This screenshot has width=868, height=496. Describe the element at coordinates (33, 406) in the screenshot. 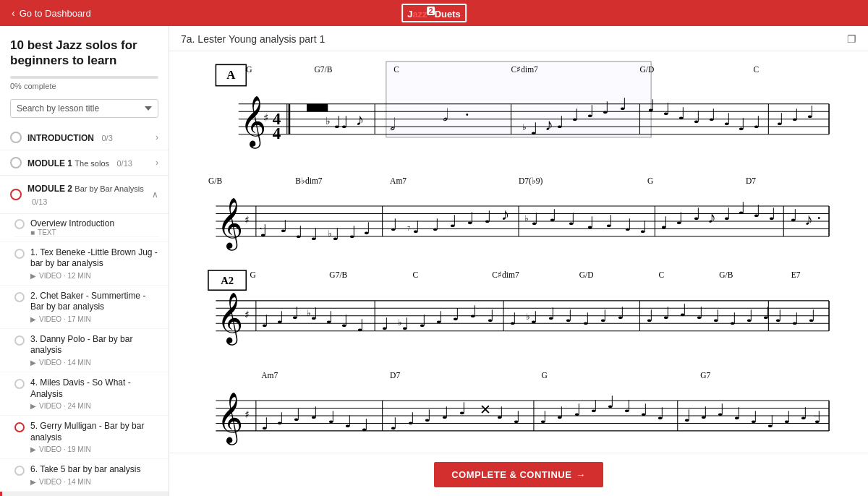

I see `video-icon-4: ▶` at that location.